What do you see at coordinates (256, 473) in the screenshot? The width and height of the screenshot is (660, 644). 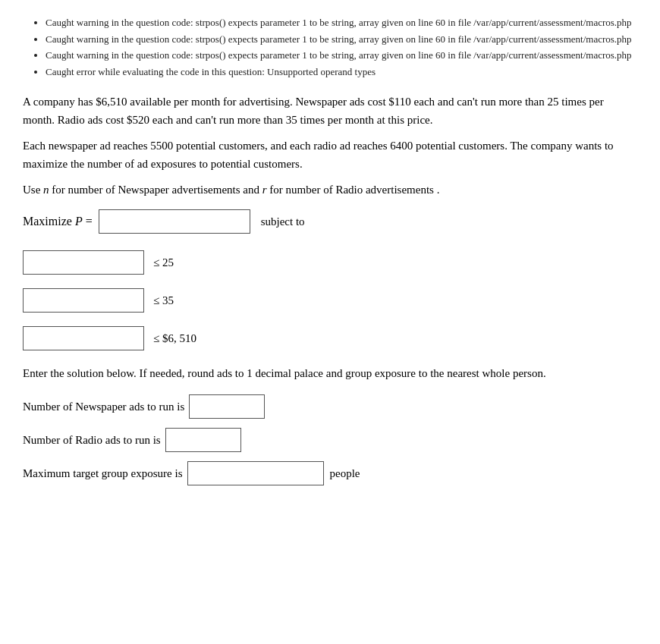 I see `exposure-answer-input` at bounding box center [256, 473].